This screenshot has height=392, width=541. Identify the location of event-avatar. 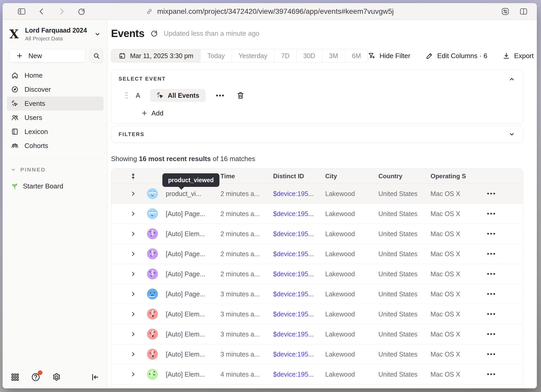
(152, 274).